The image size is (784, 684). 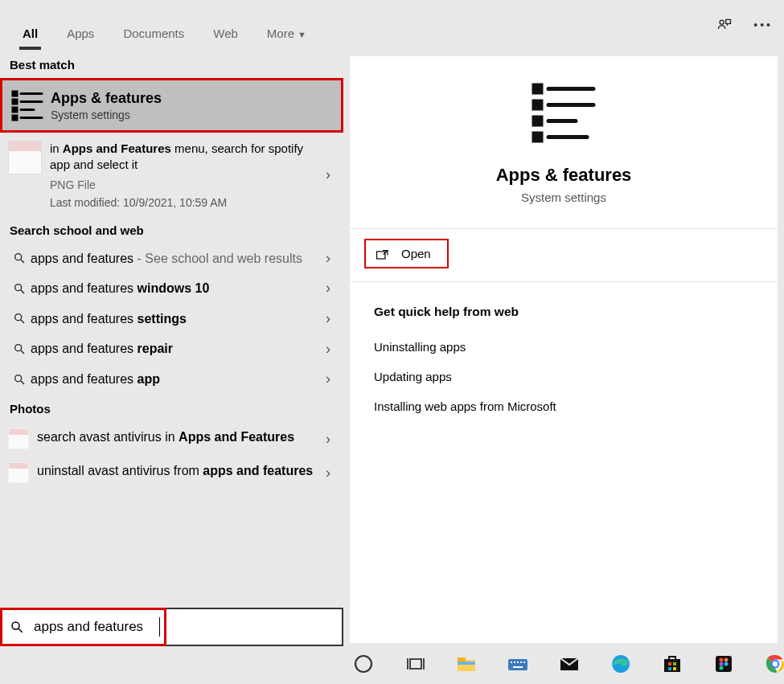 I want to click on web-suggestion-text: apps and features windows 10, so click(x=175, y=289).